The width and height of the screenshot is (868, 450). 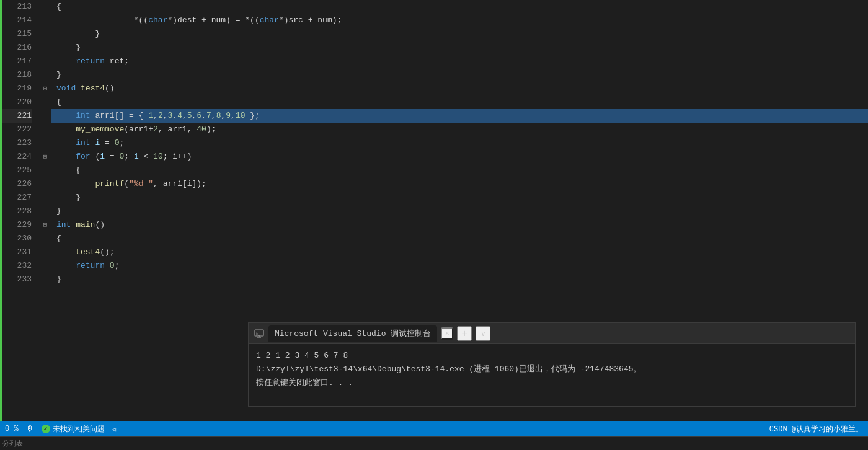 What do you see at coordinates (17, 211) in the screenshot?
I see `line-number: 228` at bounding box center [17, 211].